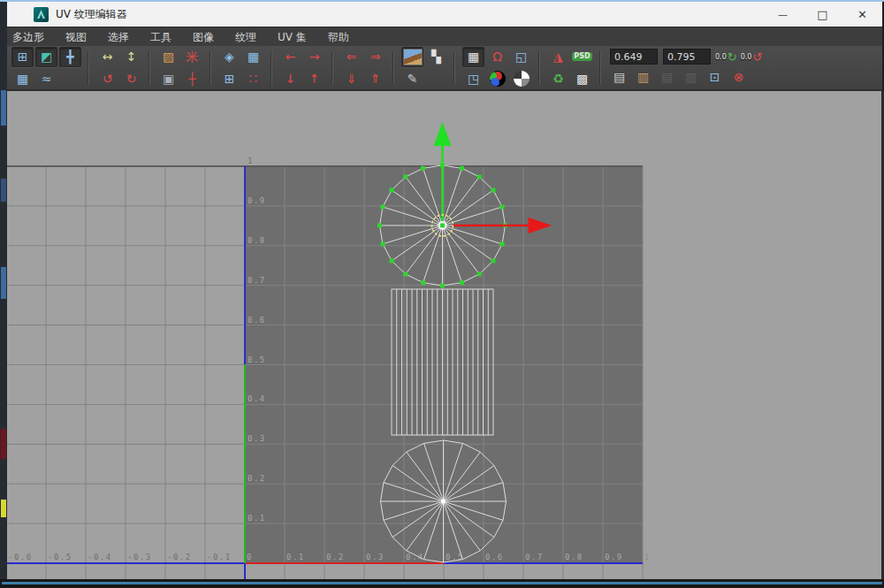 The height and width of the screenshot is (588, 884). What do you see at coordinates (570, 68) in the screenshot?
I see `toolbar-group-psd-tools: ◮PSD♻▩` at bounding box center [570, 68].